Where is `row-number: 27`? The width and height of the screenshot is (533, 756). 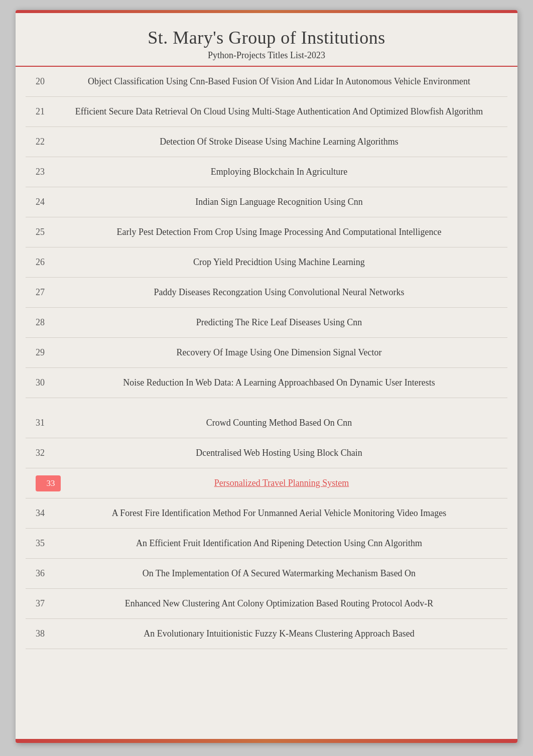 row-number: 27 is located at coordinates (43, 292).